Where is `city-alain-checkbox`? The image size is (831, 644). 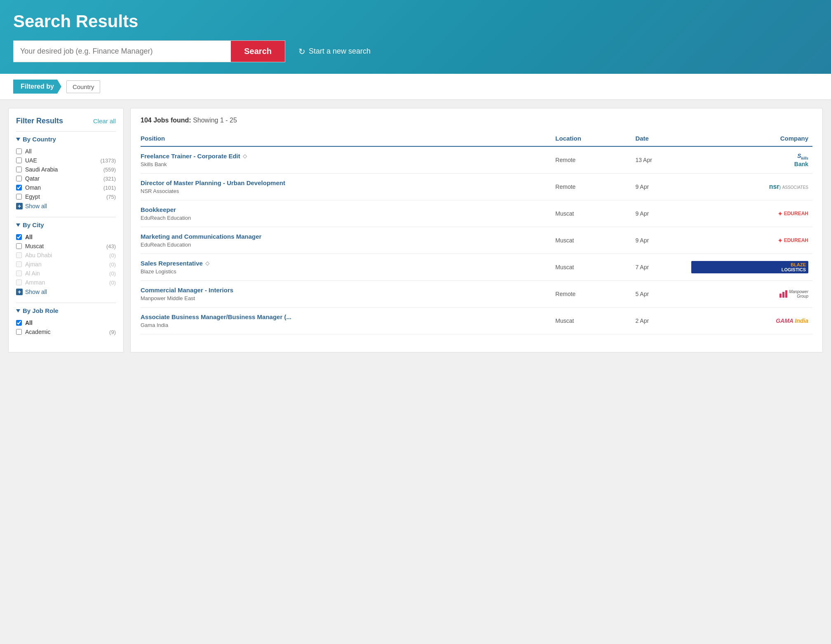 city-alain-checkbox is located at coordinates (19, 273).